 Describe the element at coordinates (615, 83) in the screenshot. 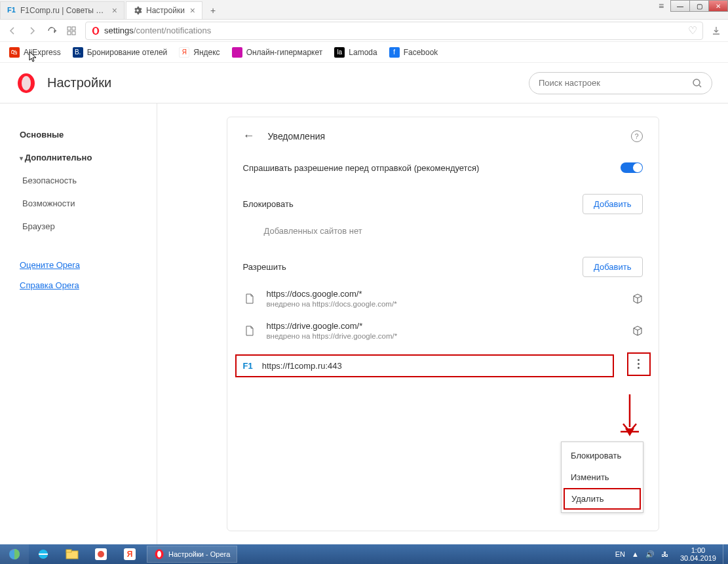

I see `search-input` at that location.